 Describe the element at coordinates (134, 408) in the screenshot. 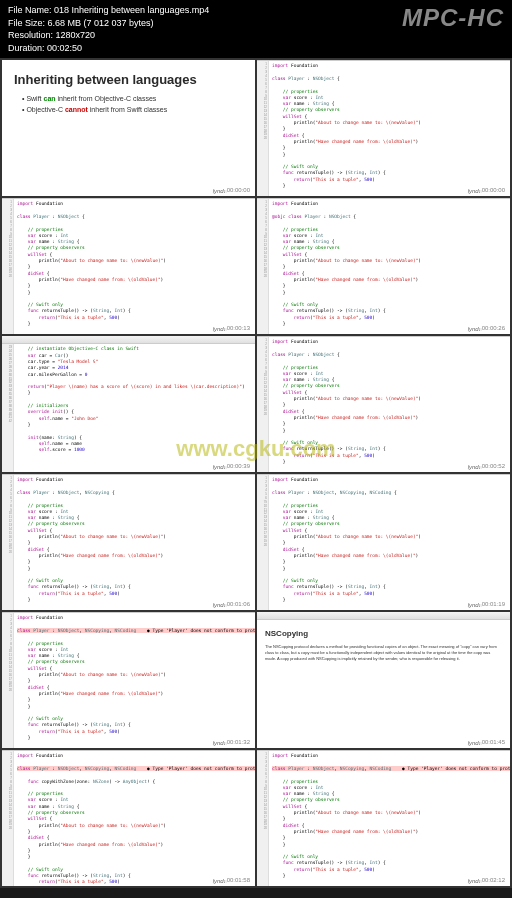

I see `code-editor: // instantiate Objective-C class in Swif…` at that location.